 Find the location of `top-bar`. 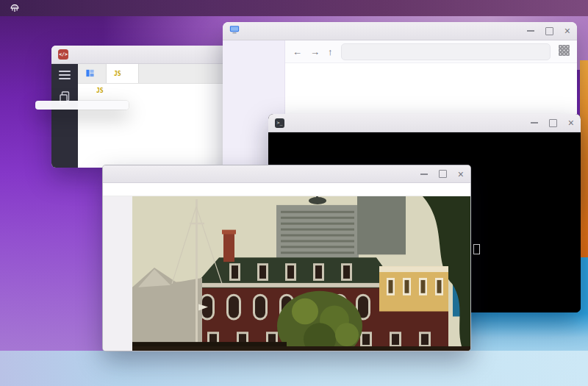

top-bar is located at coordinates (294, 8).